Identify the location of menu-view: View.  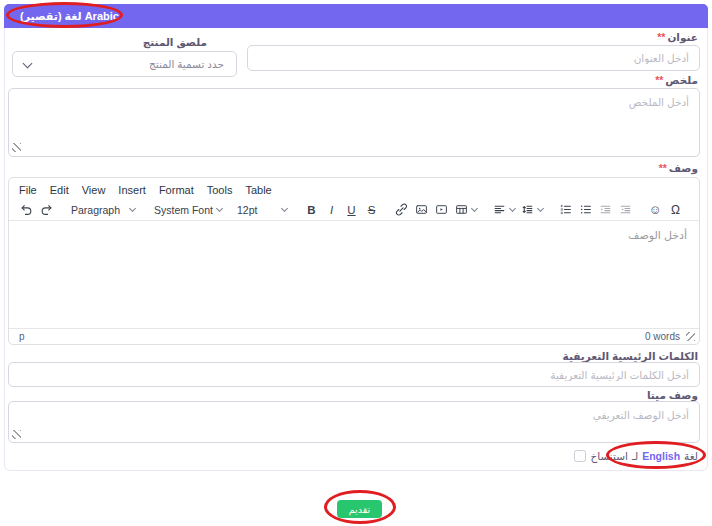
(94, 190).